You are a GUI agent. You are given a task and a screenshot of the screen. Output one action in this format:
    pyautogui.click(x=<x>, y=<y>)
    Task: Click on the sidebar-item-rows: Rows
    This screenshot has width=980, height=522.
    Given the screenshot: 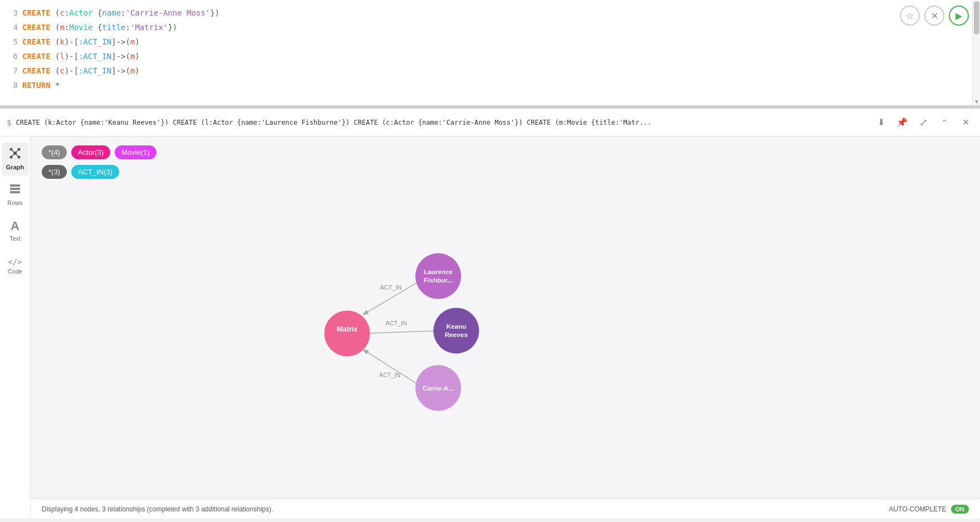 What is the action you would take?
    pyautogui.click(x=15, y=194)
    